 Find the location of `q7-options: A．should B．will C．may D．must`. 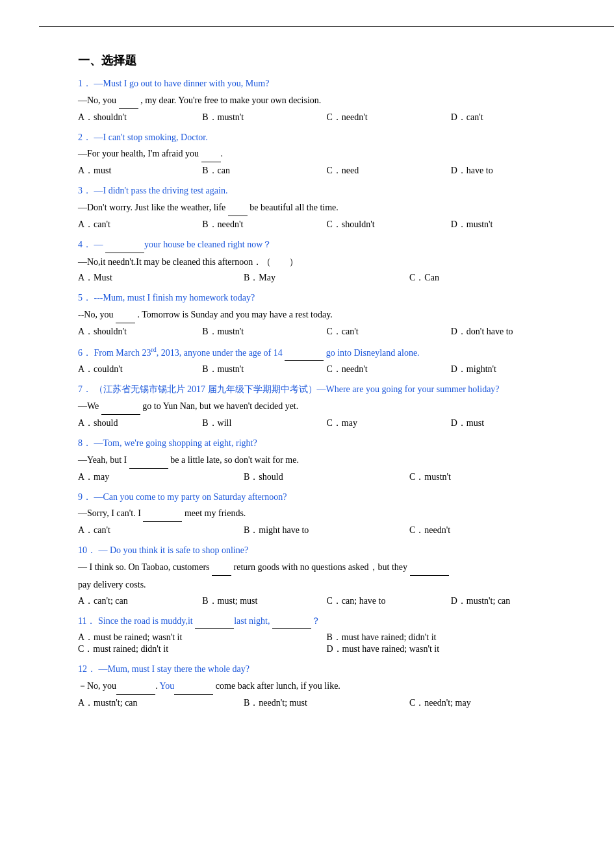

q7-options: A．should B．will C．may D．must is located at coordinates (326, 423).